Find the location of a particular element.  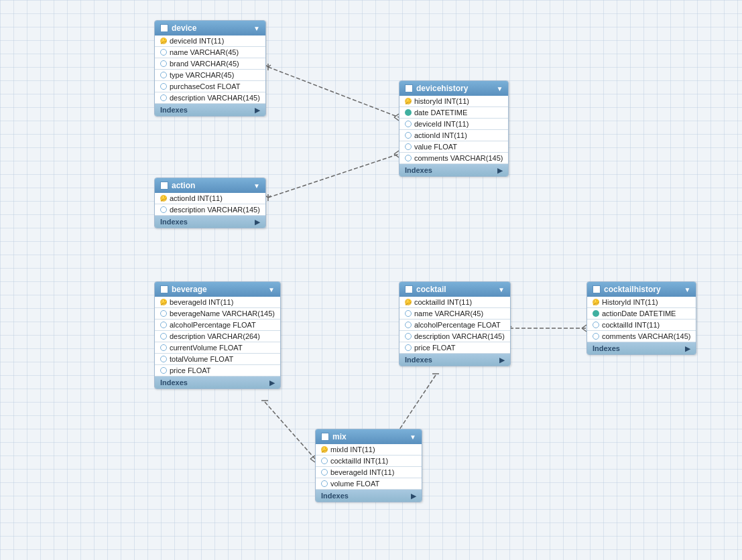

indexes-beverage: Indexes▶ is located at coordinates (217, 382).